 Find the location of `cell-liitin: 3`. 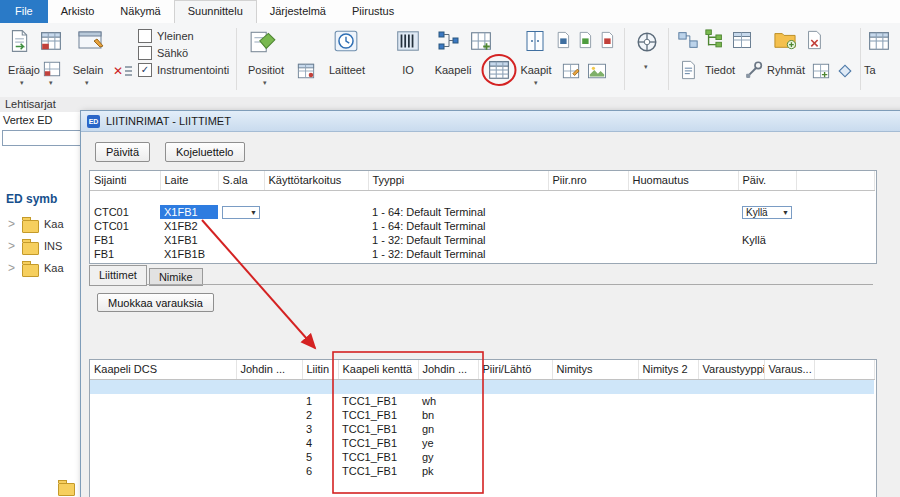

cell-liitin: 3 is located at coordinates (320, 429).